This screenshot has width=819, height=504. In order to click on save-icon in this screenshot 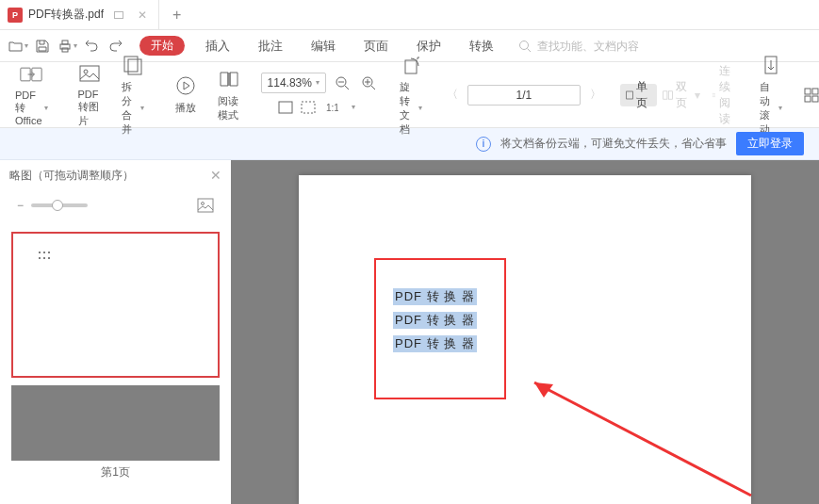, I will do `click(42, 46)`.